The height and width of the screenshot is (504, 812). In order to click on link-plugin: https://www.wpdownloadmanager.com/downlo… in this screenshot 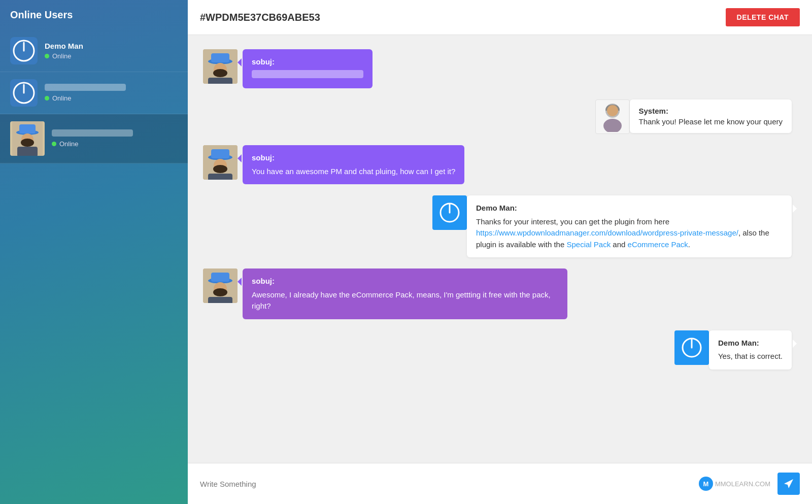, I will do `click(607, 232)`.